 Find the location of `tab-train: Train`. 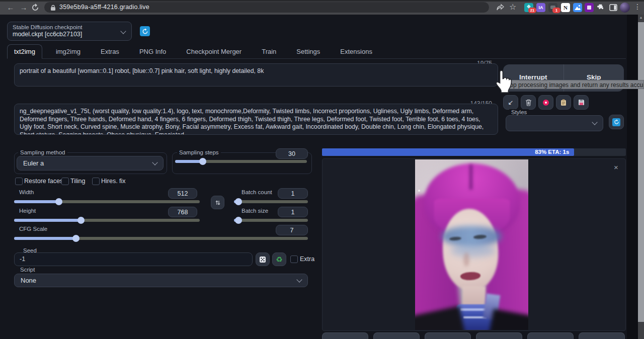

tab-train: Train is located at coordinates (269, 51).